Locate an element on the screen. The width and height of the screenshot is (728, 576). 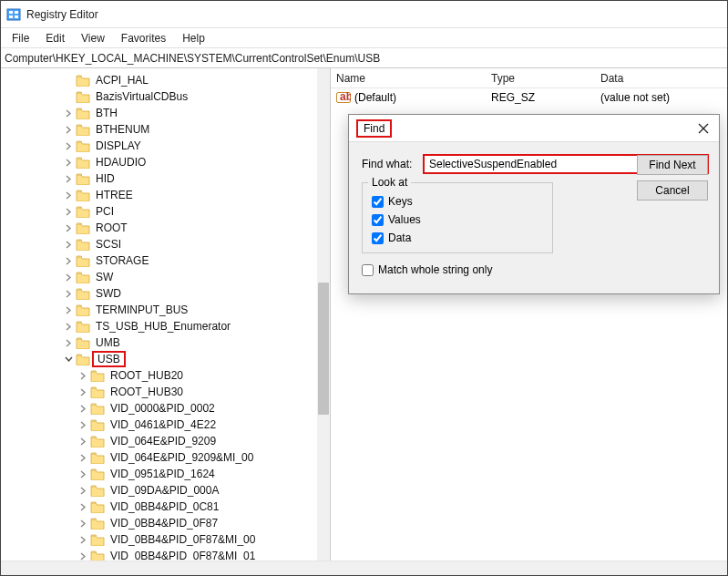
menu-favorites: Favorites is located at coordinates (144, 38).